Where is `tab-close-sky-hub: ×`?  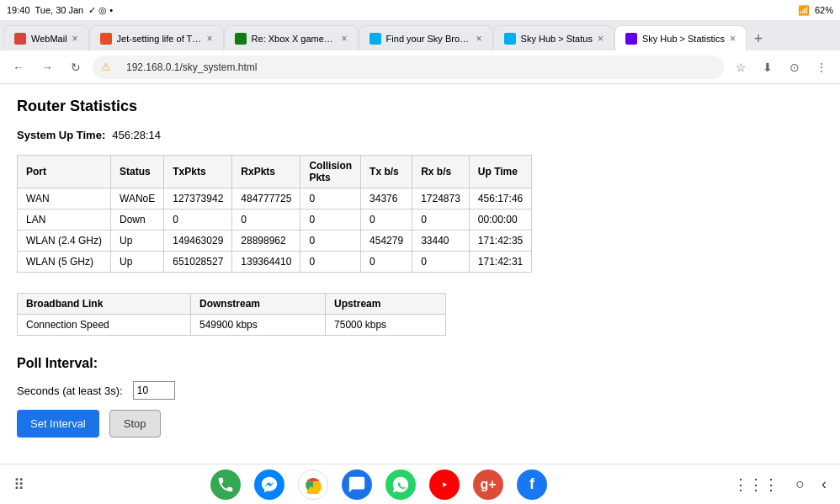
tab-close-sky-hub: × is located at coordinates (601, 39).